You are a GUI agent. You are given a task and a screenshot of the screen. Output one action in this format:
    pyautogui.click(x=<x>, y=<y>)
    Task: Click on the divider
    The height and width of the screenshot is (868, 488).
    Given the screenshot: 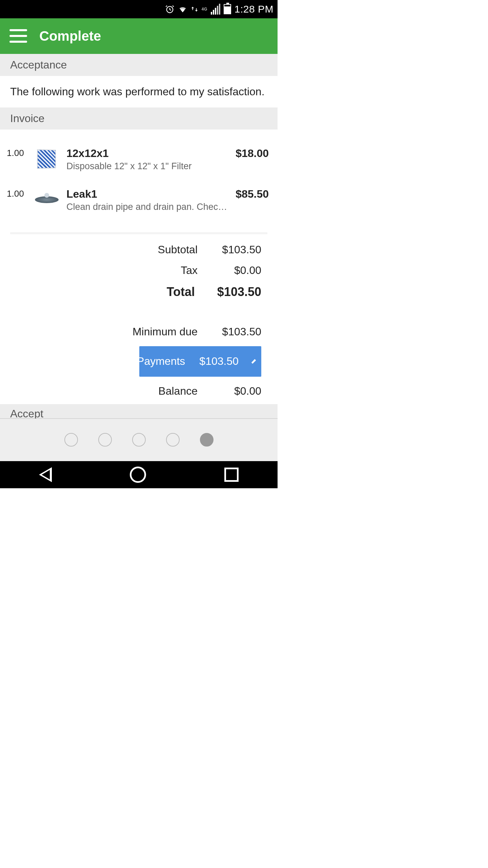 What is the action you would take?
    pyautogui.click(x=139, y=233)
    